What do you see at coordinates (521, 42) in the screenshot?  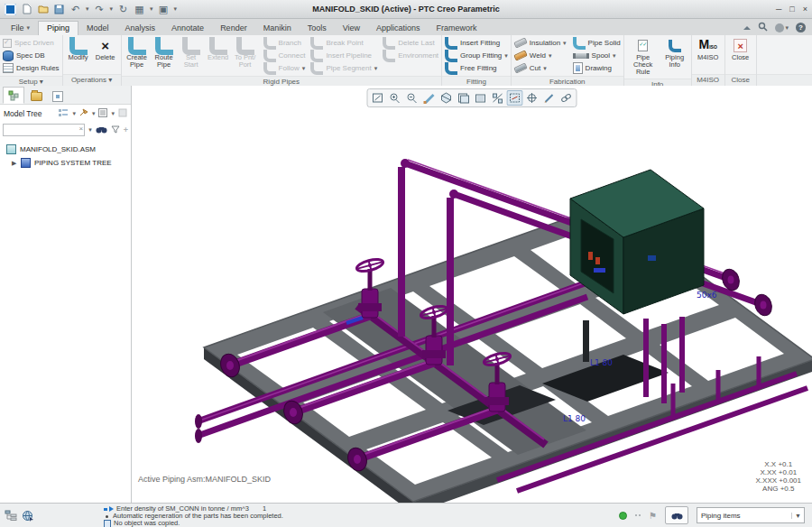 I see `insulation-icon` at bounding box center [521, 42].